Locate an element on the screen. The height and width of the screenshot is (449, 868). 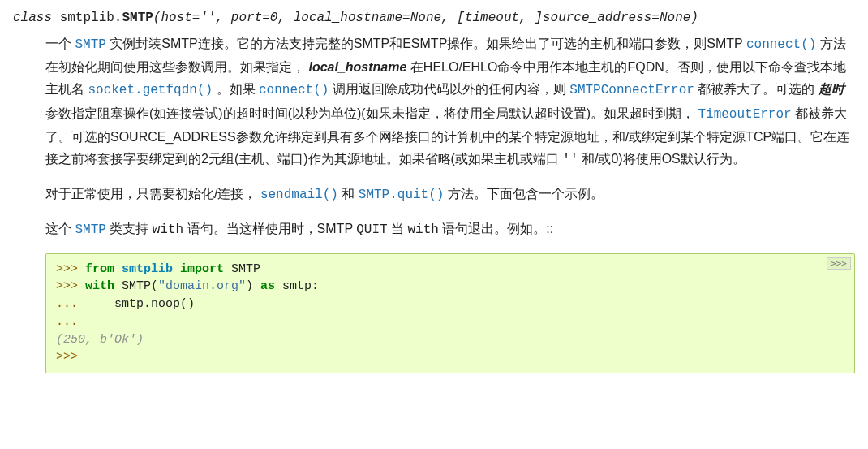
keyword-from: from is located at coordinates (100, 270).